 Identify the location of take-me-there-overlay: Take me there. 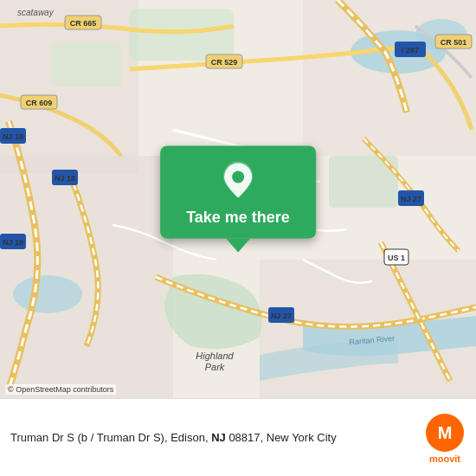
(238, 199).